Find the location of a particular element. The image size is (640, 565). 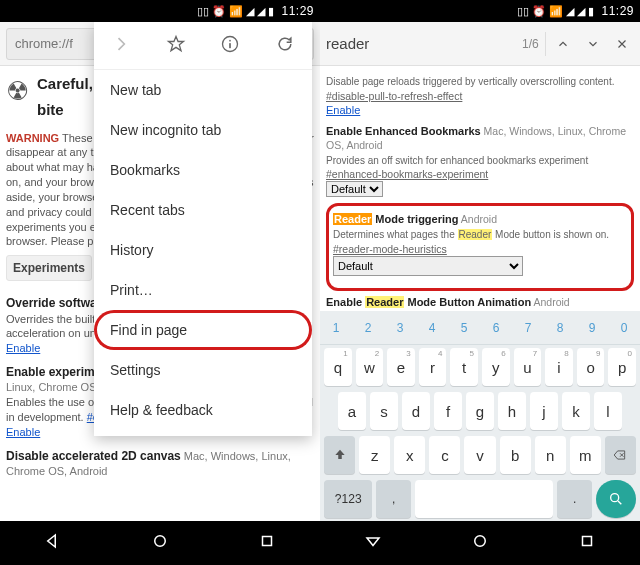

key-x: x is located at coordinates (410, 455).